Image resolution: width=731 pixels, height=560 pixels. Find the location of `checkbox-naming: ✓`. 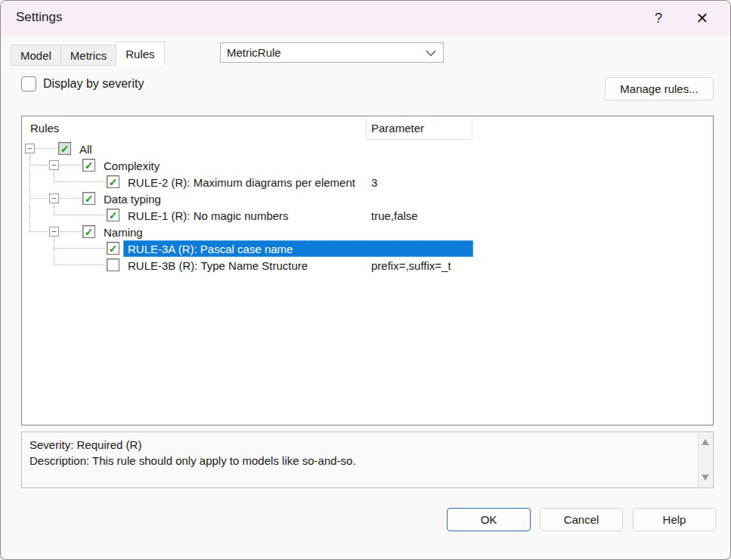

checkbox-naming: ✓ is located at coordinates (89, 231).